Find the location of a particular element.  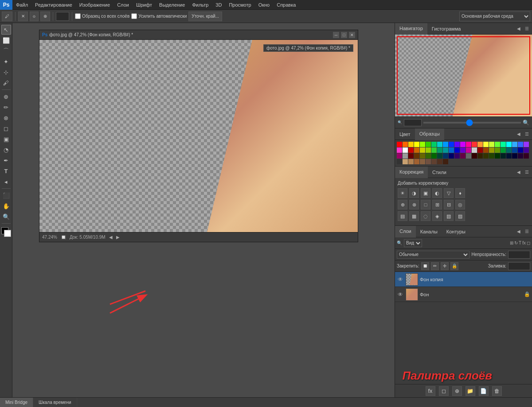

restore-btn: □ is located at coordinates (344, 35).